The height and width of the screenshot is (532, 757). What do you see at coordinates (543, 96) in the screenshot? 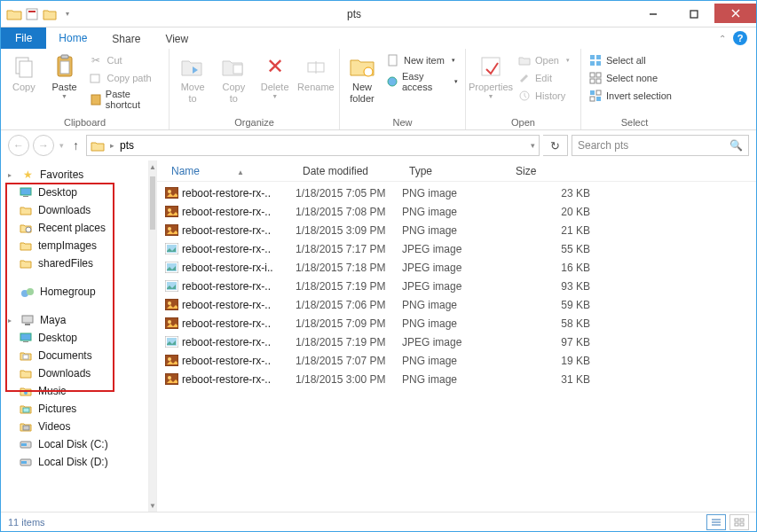
I see `history-button: History` at bounding box center [543, 96].